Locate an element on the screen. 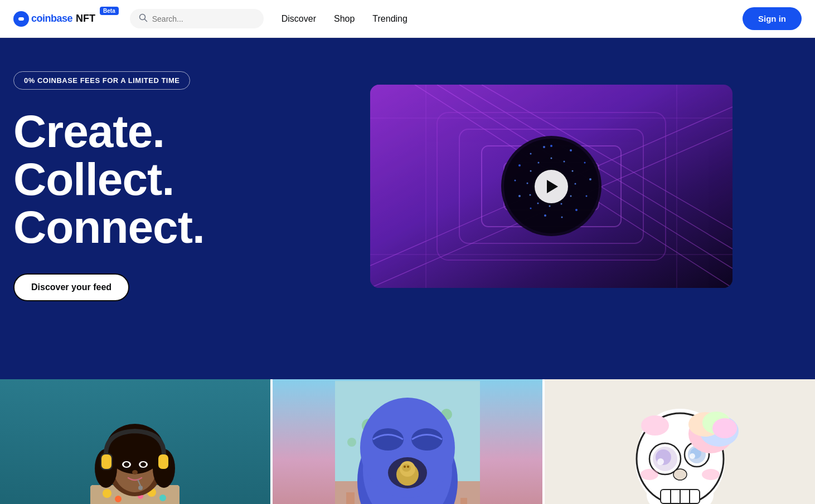 The height and width of the screenshot is (504, 815). signin-button: Sign in is located at coordinates (772, 19).